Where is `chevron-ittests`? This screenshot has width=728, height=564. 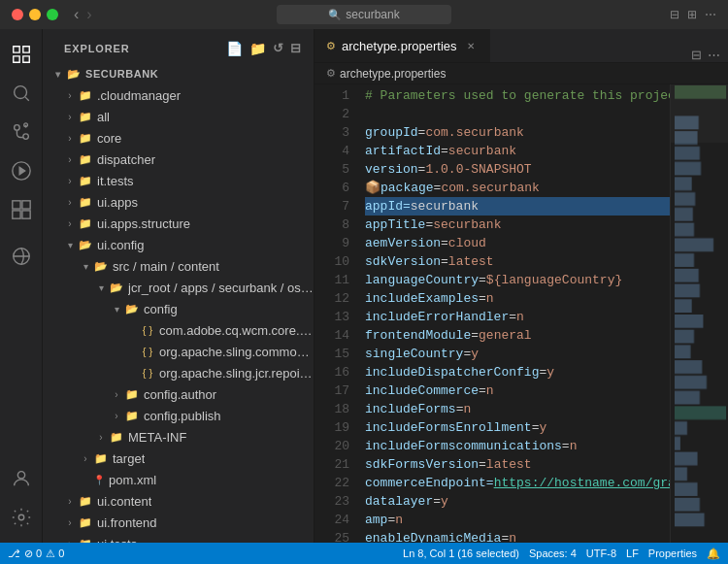
chevron-ittests is located at coordinates (70, 181).